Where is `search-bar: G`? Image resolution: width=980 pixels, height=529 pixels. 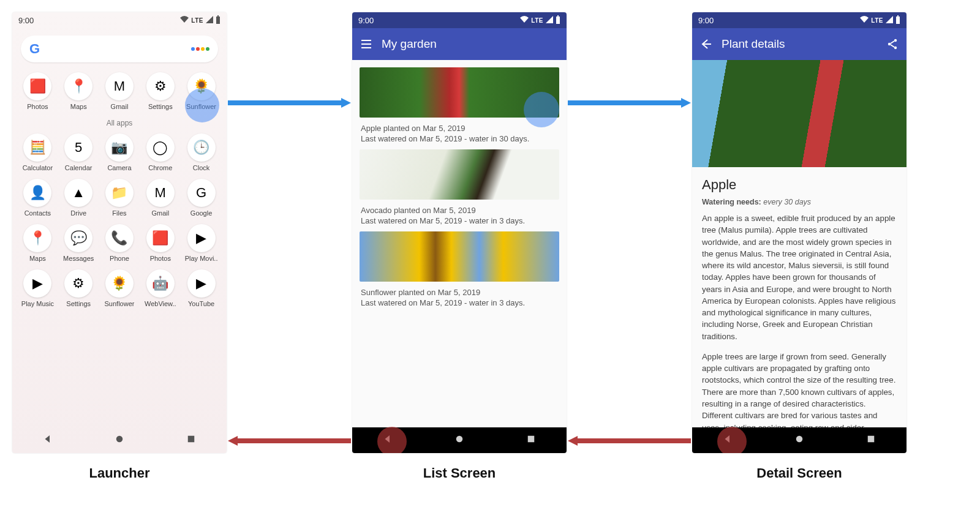 search-bar: G is located at coordinates (119, 49).